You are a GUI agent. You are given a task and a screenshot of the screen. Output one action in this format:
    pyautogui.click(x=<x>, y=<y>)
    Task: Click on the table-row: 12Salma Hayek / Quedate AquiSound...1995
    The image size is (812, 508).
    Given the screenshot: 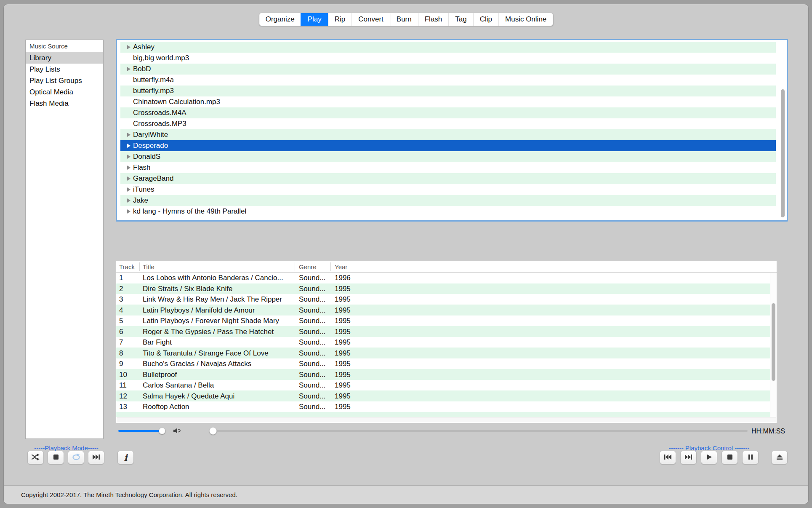 What is the action you would take?
    pyautogui.click(x=443, y=396)
    